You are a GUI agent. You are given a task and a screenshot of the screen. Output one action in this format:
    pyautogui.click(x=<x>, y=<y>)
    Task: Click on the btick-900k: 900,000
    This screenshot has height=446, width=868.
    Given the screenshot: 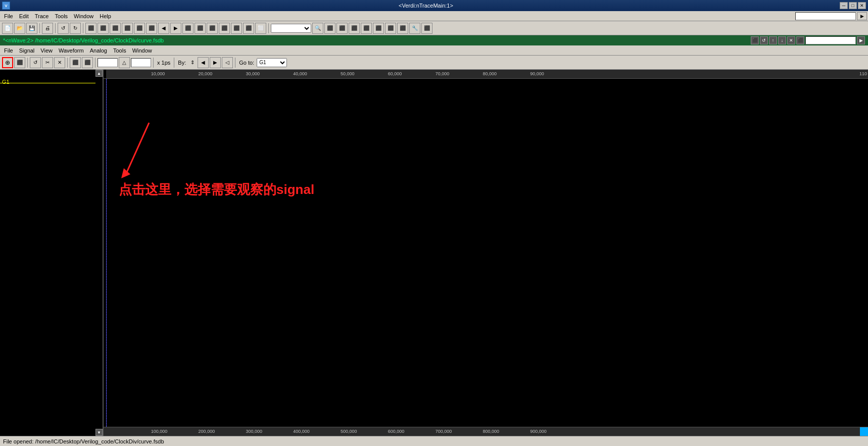 What is the action you would take?
    pyautogui.click(x=539, y=431)
    